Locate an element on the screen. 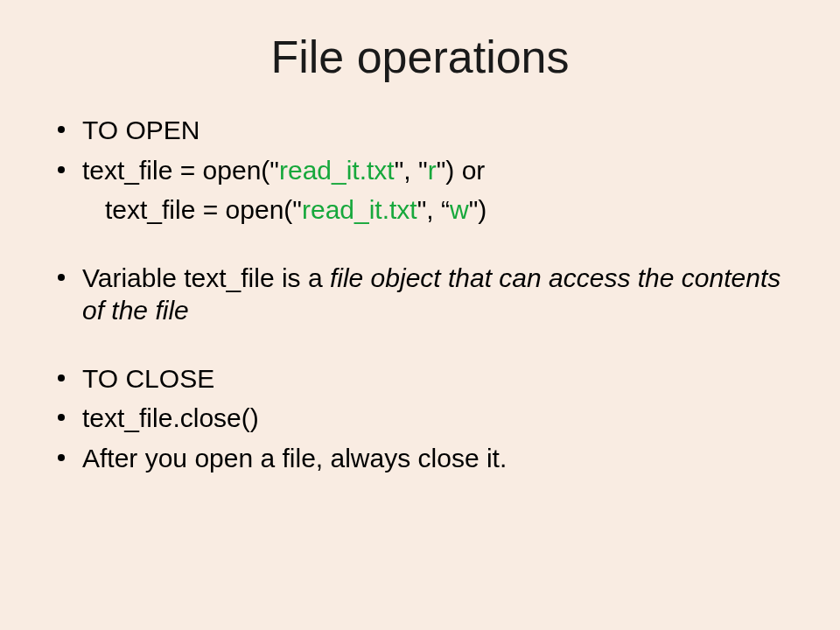 The image size is (840, 630). code-mid: ", " is located at coordinates (411, 170).